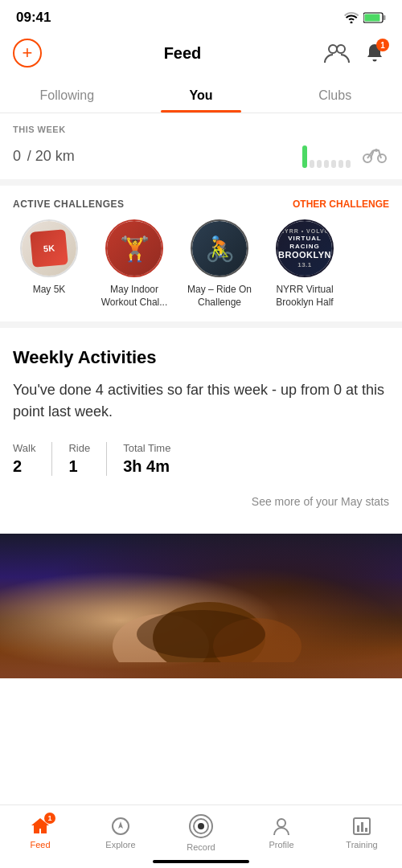 This screenshot has width=402, height=868. What do you see at coordinates (201, 149) in the screenshot?
I see `this-week-section: THIS WEEK 0 / 20 km` at bounding box center [201, 149].